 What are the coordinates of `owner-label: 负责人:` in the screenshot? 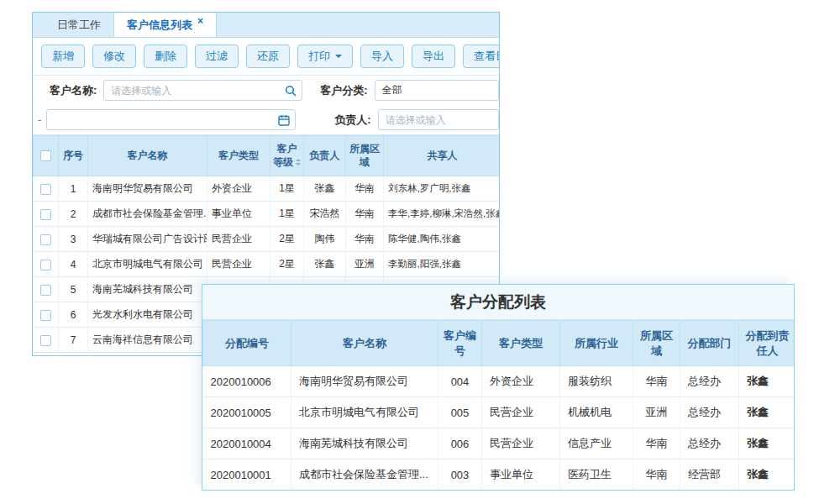 It's located at (353, 120).